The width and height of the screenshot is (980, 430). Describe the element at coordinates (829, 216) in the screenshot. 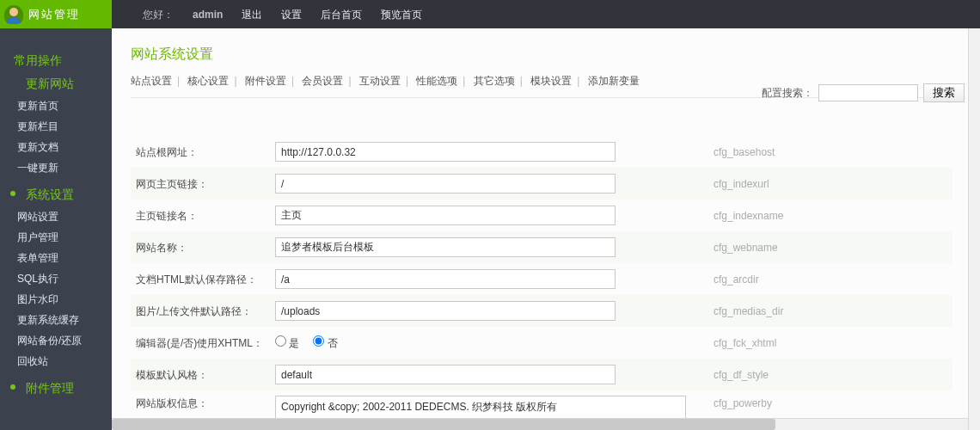

I see `row-key: cfg_indexname` at that location.